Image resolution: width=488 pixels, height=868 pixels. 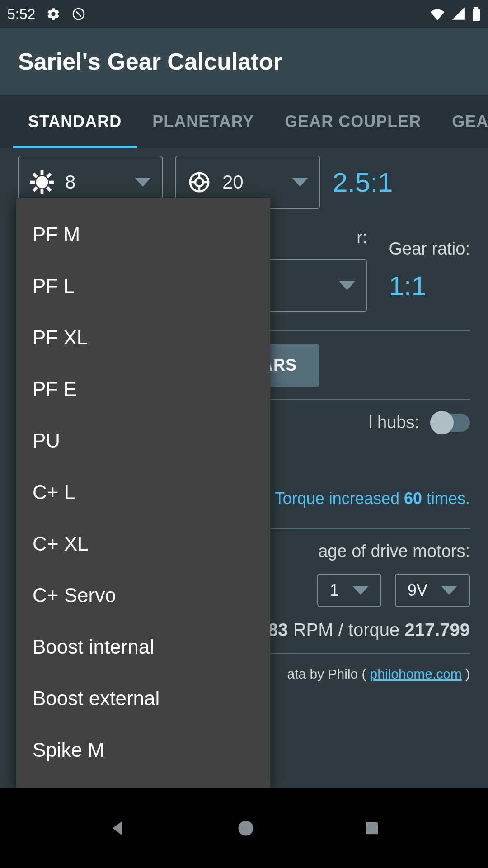 What do you see at coordinates (75, 122) in the screenshot?
I see `tab-label: STANDARD` at bounding box center [75, 122].